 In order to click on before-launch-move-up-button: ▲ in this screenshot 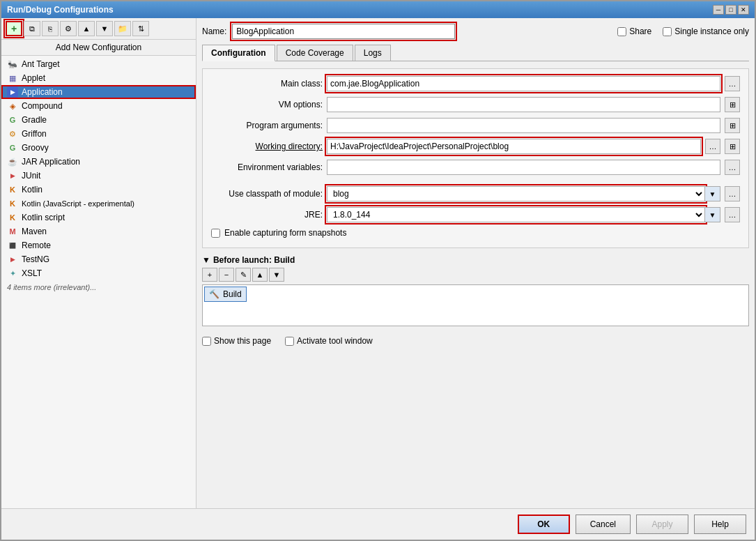, I will do `click(260, 275)`.